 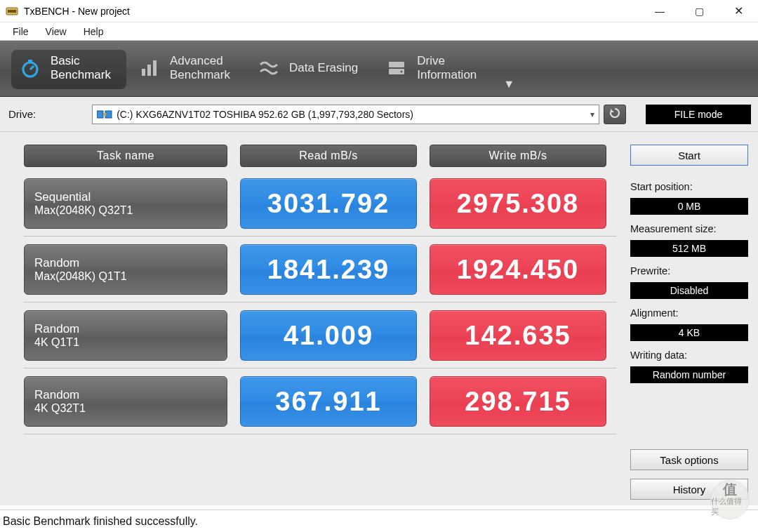 What do you see at coordinates (446, 75) in the screenshot?
I see `tab-drive-l2: Information` at bounding box center [446, 75].